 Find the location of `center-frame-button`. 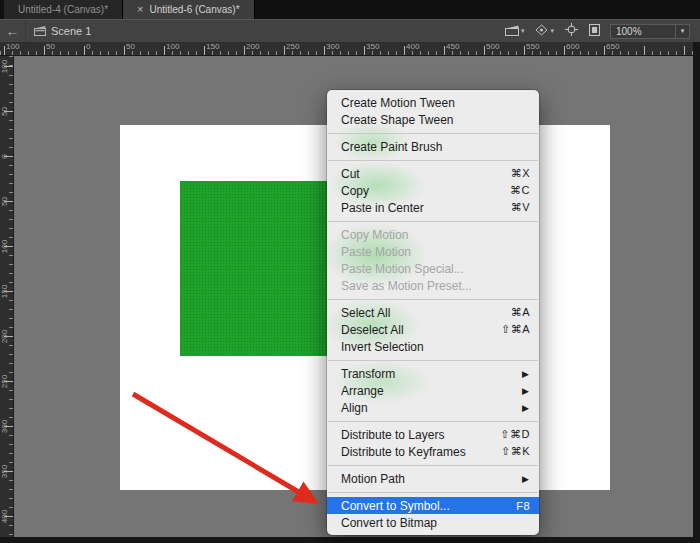

center-frame-button is located at coordinates (572, 31).